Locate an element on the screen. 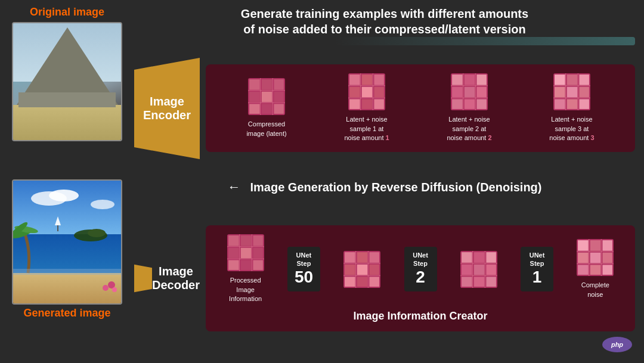  beach-svg is located at coordinates (68, 243).